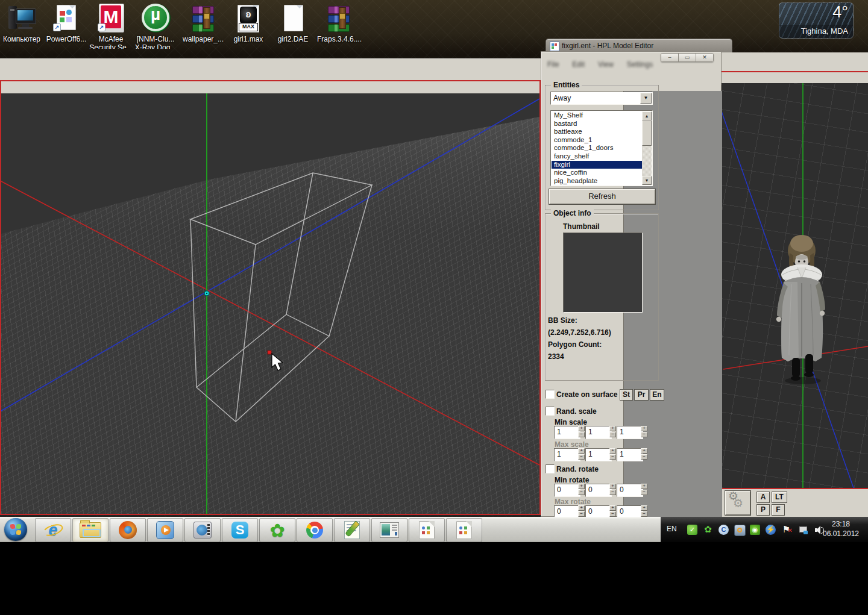  Describe the element at coordinates (597, 165) in the screenshot. I see `list-item-selected: fixgirl` at that location.